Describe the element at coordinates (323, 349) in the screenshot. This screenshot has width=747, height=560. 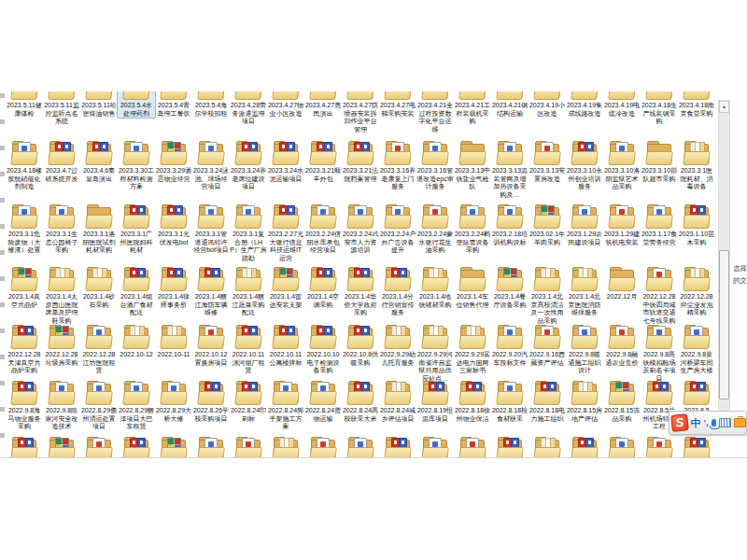
I see `folder-item: 2022.10.10电子检测设备采购` at that location.